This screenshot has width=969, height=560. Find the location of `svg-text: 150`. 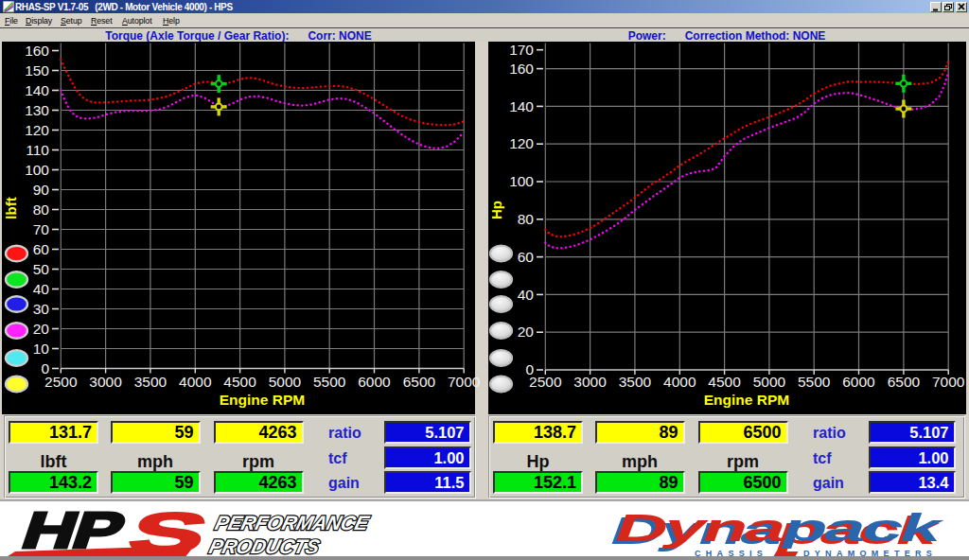

svg-text: 150 is located at coordinates (37, 70).